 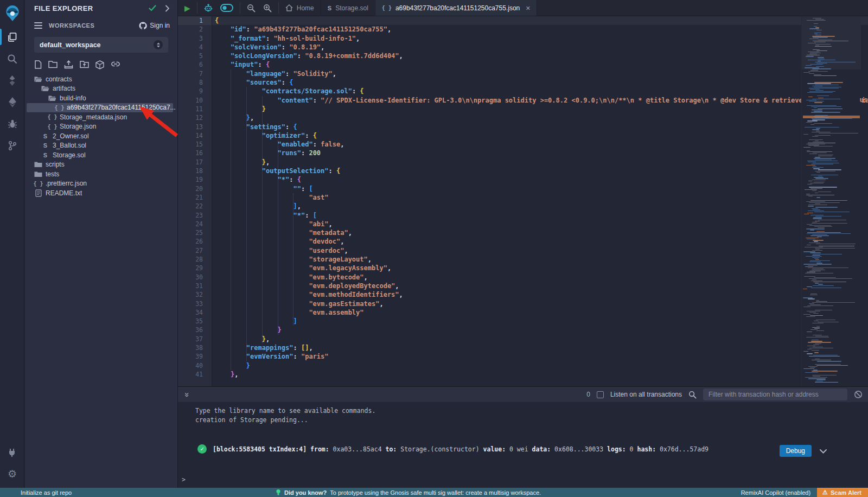 What do you see at coordinates (831, 201) in the screenshot?
I see `minimap` at bounding box center [831, 201].